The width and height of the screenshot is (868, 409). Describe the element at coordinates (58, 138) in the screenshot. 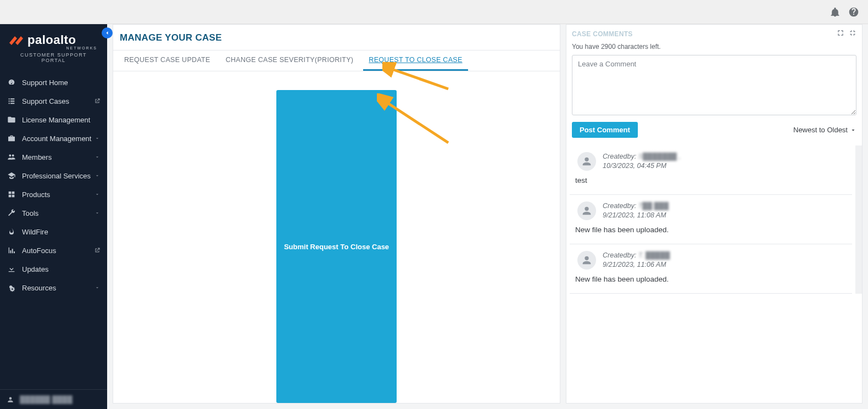

I see `sidebar-item-label: Account Management` at that location.